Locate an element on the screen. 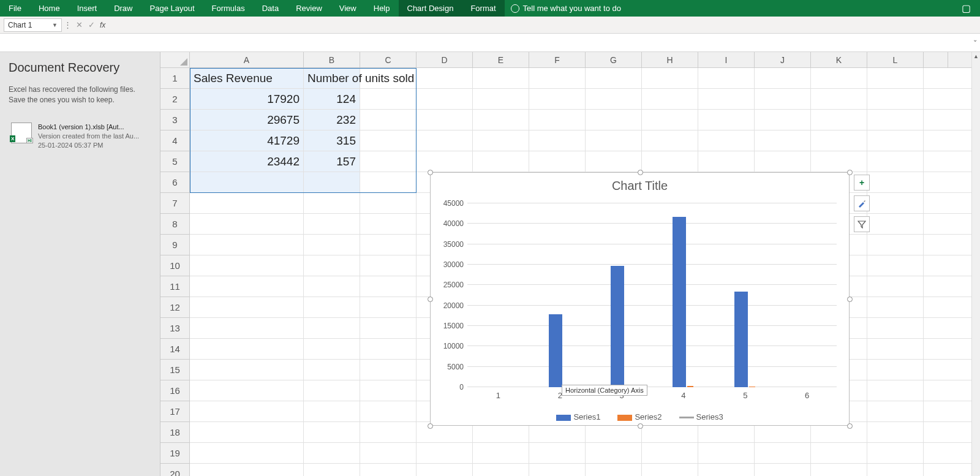 The image size is (980, 476). ribbon-tab-view: View is located at coordinates (348, 9).